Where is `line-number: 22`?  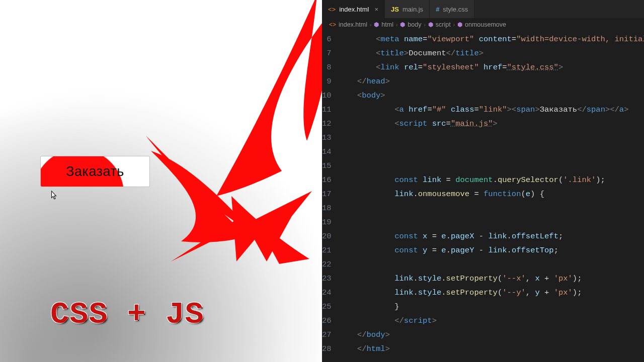
line-number: 22 is located at coordinates (327, 264).